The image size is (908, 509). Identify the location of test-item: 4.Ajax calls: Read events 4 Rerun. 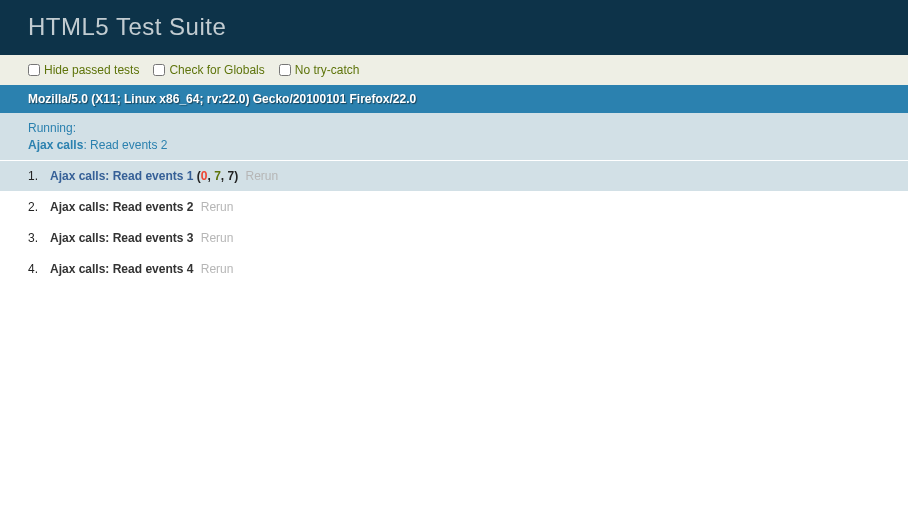
(454, 270).